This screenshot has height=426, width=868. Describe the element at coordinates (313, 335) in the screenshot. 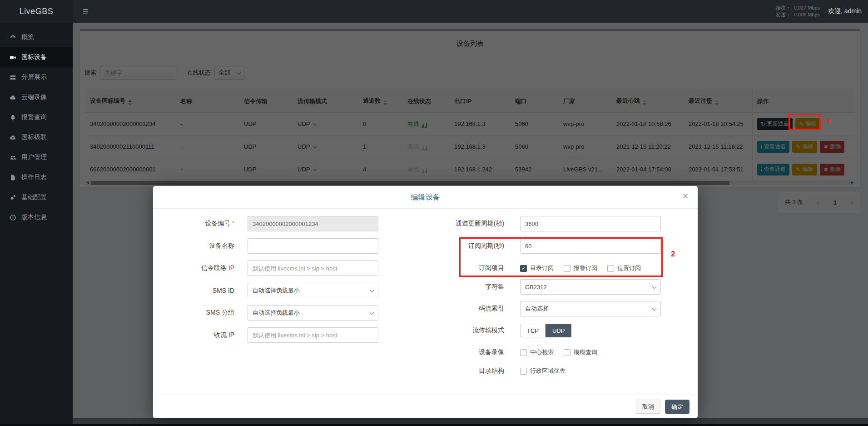

I see `stream-receive-ip-input` at that location.